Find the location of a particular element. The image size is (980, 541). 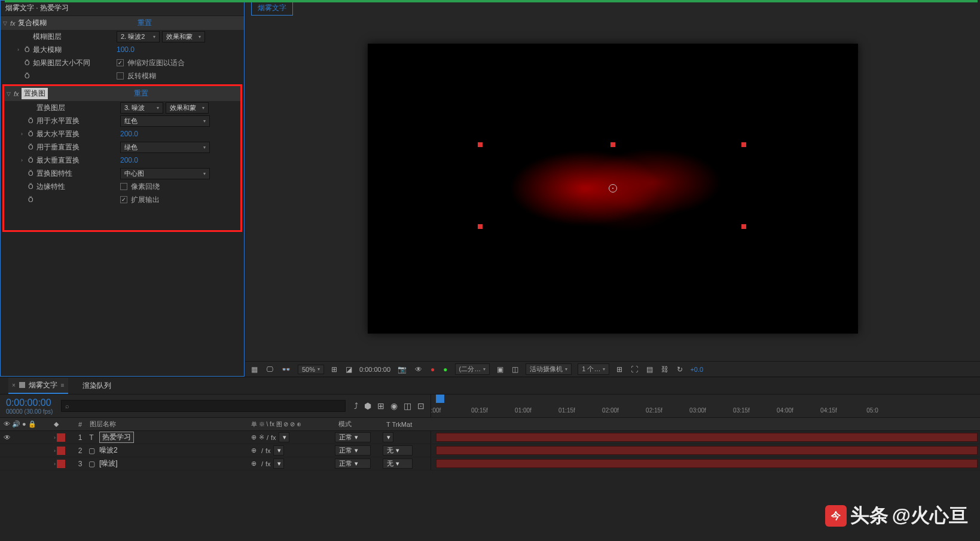

region-icon: ▣ is located at coordinates (500, 369).